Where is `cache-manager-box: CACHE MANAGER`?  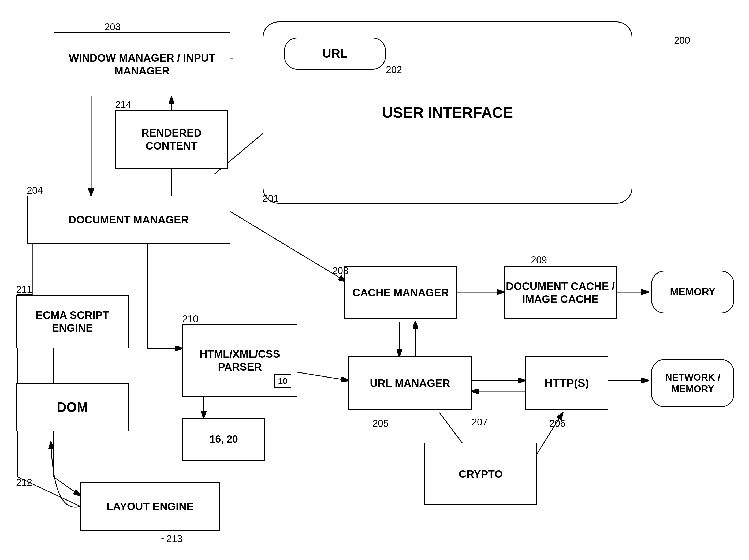
cache-manager-box: CACHE MANAGER is located at coordinates (401, 293).